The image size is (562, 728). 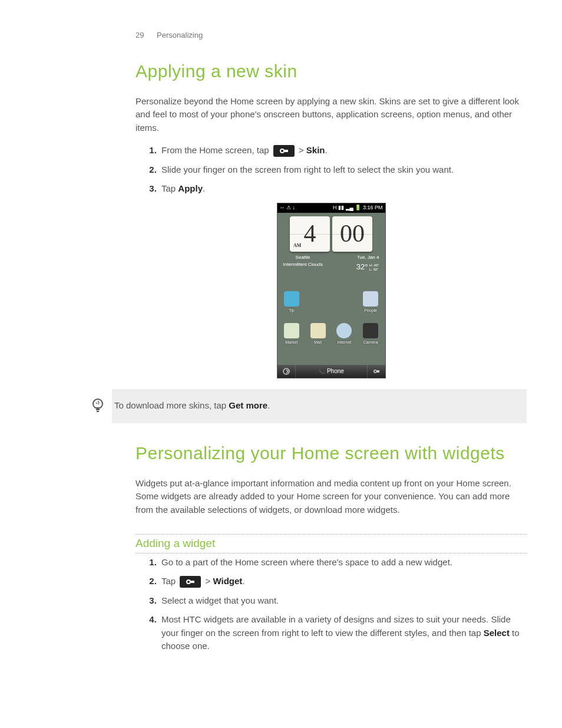 I want to click on step1-sep: >, so click(x=302, y=150).